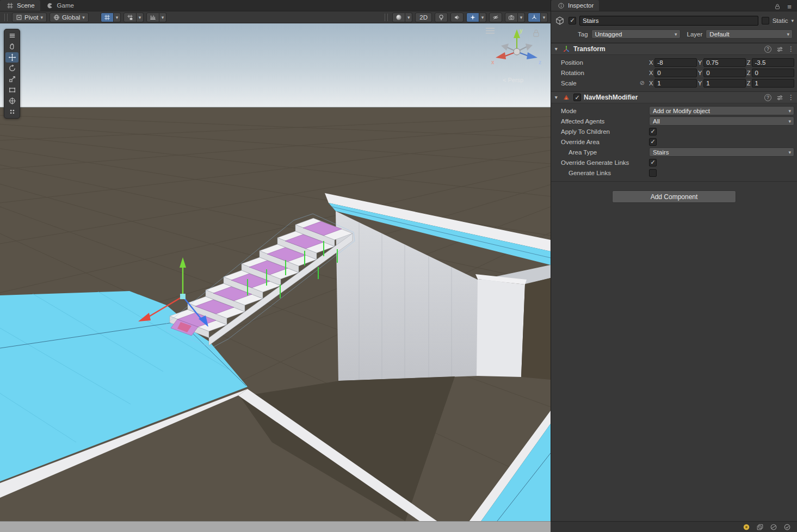 The image size is (797, 532). What do you see at coordinates (60, 5) in the screenshot?
I see `tab-game: Game` at bounding box center [60, 5].